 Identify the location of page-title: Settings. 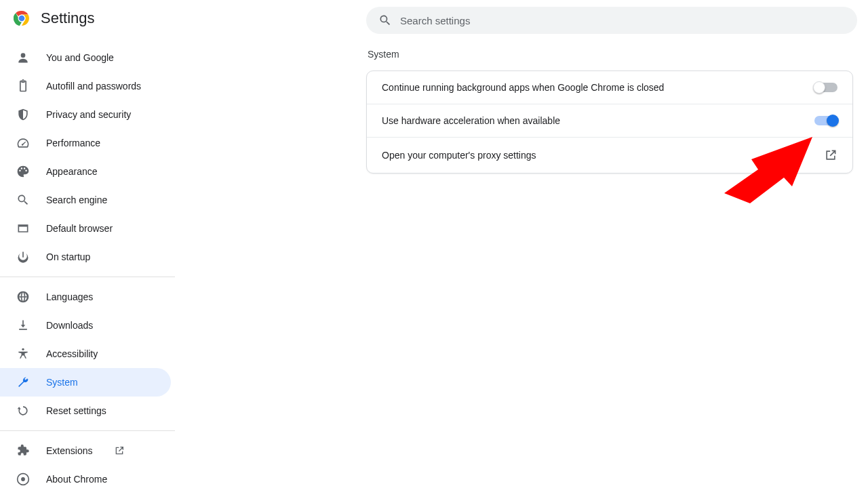
(68, 18).